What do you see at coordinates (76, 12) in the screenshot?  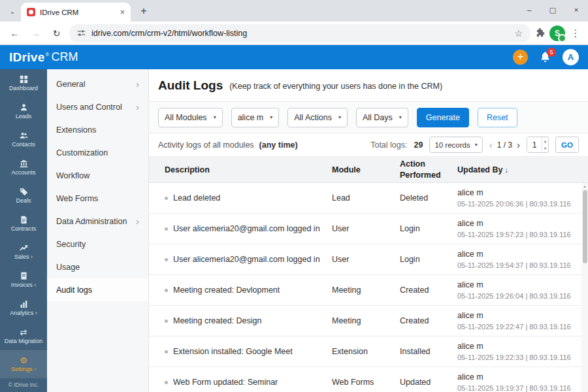 I see `browser-tab: IDrive CRM ×` at bounding box center [76, 12].